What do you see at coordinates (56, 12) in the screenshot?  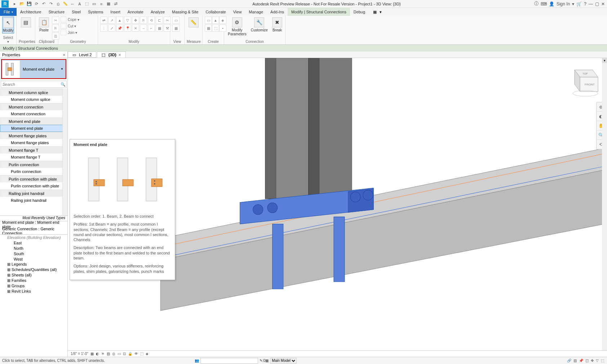 I see `tab-structure: Structure` at bounding box center [56, 12].